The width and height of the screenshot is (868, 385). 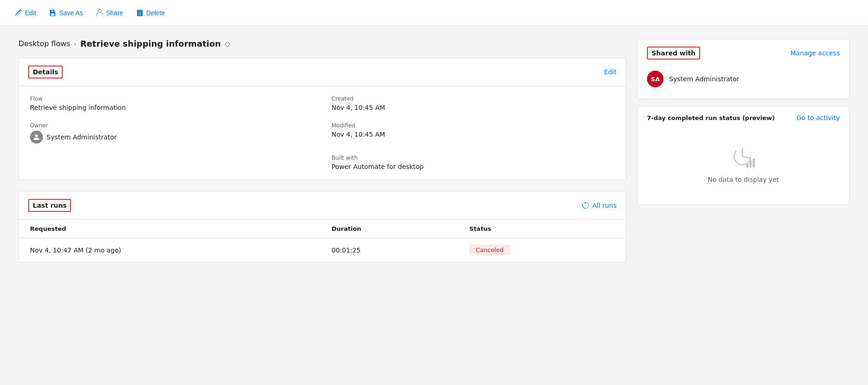 I want to click on last-runs-title: Last runs, so click(x=50, y=205).